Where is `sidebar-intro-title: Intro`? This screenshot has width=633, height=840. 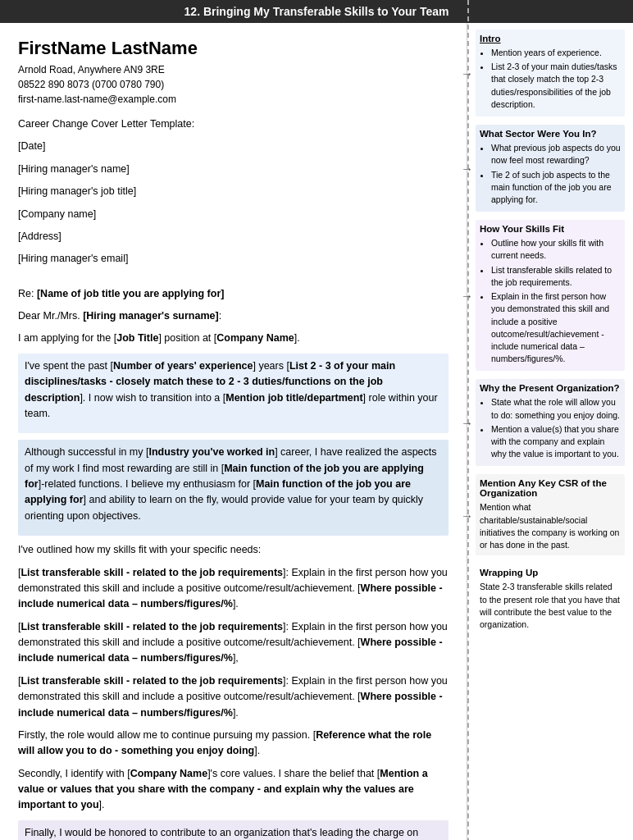
sidebar-intro-title: Intro is located at coordinates (550, 39).